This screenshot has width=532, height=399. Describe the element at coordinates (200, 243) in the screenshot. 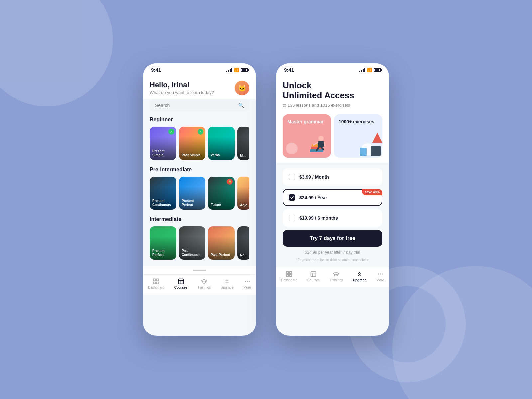

I see `intermediate-cards: Present Perfect Past Continuous Past Per…` at that location.